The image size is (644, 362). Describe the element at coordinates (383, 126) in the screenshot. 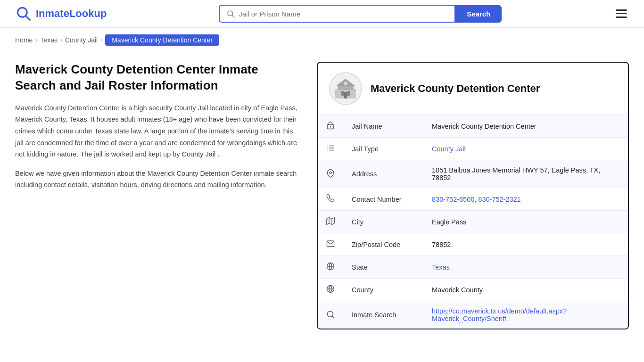

I see `row-label-0: Jail Name` at that location.